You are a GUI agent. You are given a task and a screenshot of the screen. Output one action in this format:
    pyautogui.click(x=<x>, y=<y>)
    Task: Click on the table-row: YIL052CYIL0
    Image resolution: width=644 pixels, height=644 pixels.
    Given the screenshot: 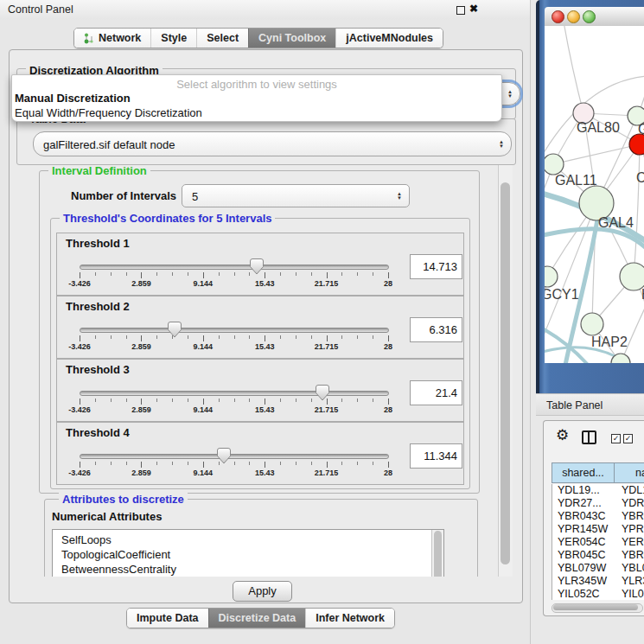 What is the action you would take?
    pyautogui.click(x=598, y=594)
    